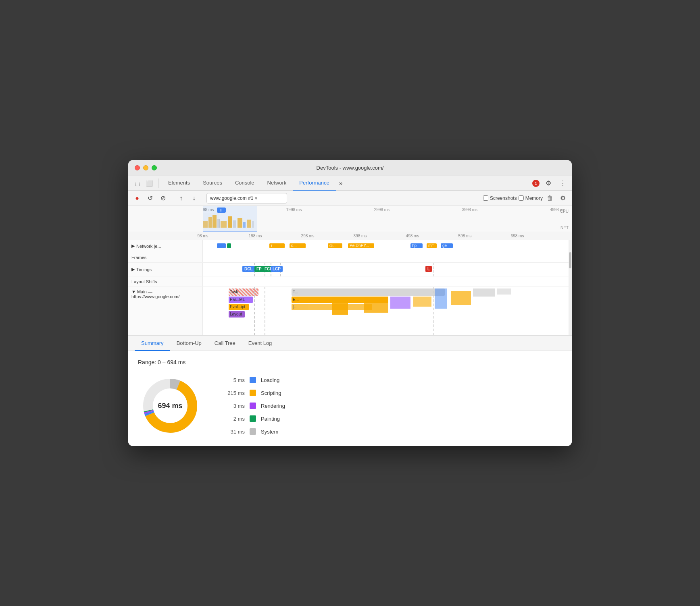 The width and height of the screenshot is (700, 606). What do you see at coordinates (235, 380) in the screenshot?
I see `legend-value-loading: 5 ms` at bounding box center [235, 380].